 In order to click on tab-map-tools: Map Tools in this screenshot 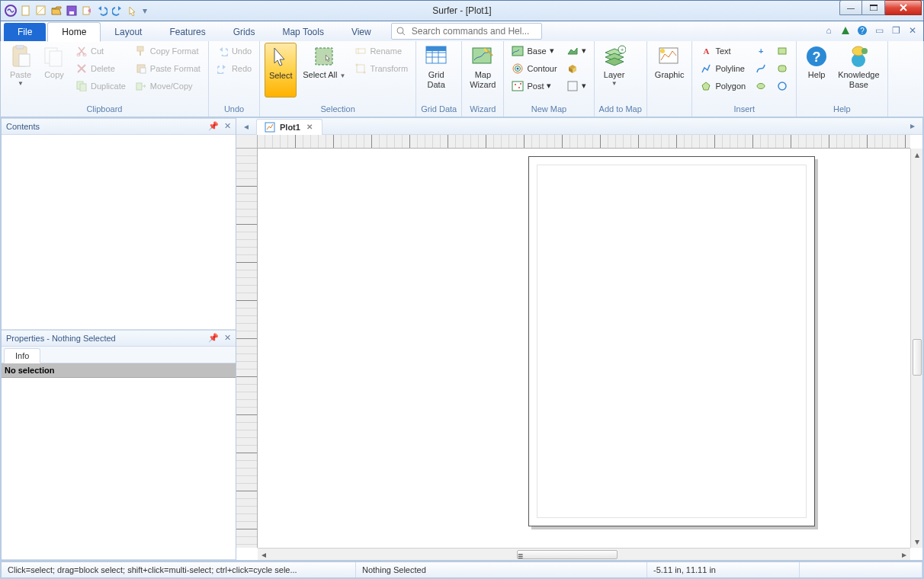, I will do `click(303, 32)`.